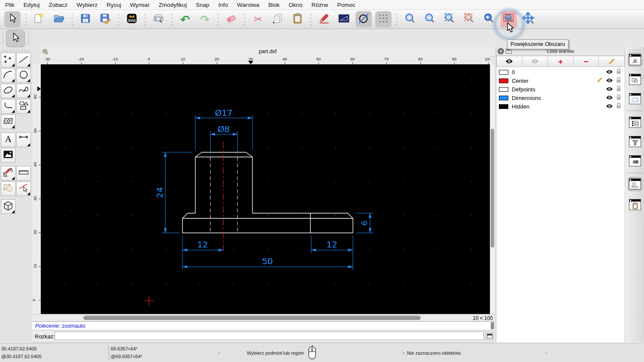 Image resolution: width=644 pixels, height=362 pixels. Describe the element at coordinates (320, 5) in the screenshot. I see `menu-item-r-ne: Różne` at that location.